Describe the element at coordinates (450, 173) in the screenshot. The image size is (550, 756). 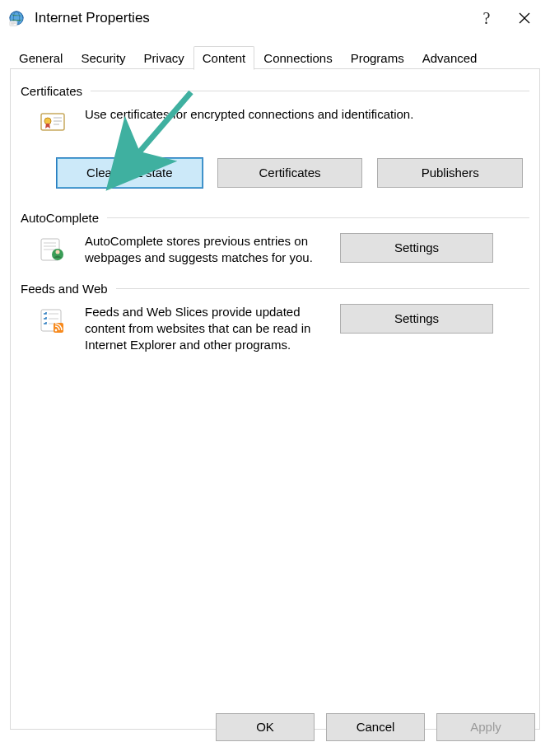
I see `publishers-button: Publishers` at that location.